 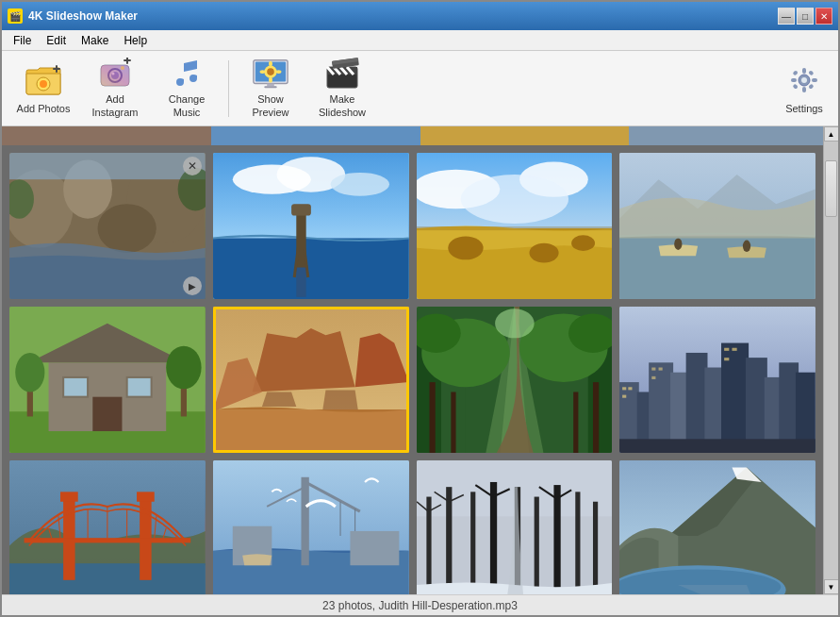 What do you see at coordinates (832, 134) in the screenshot?
I see `scroll-up-arrow: ▲` at bounding box center [832, 134].